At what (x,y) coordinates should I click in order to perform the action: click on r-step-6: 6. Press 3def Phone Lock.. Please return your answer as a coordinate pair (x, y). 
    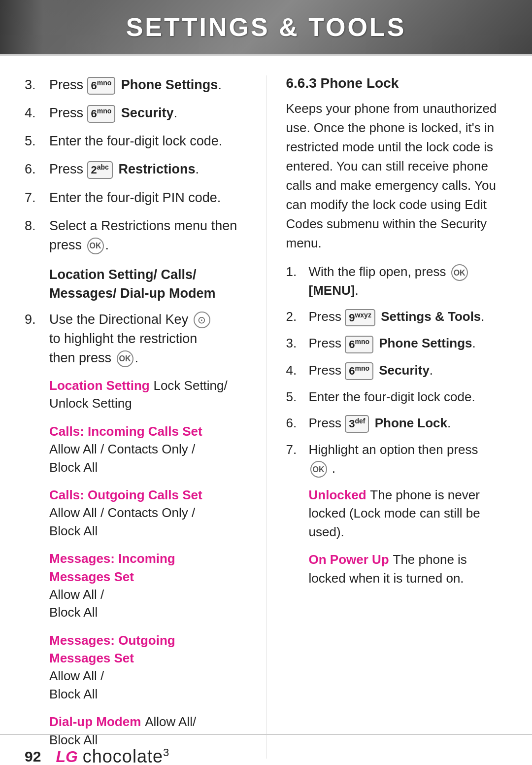
    Looking at the image, I should click on (397, 423).